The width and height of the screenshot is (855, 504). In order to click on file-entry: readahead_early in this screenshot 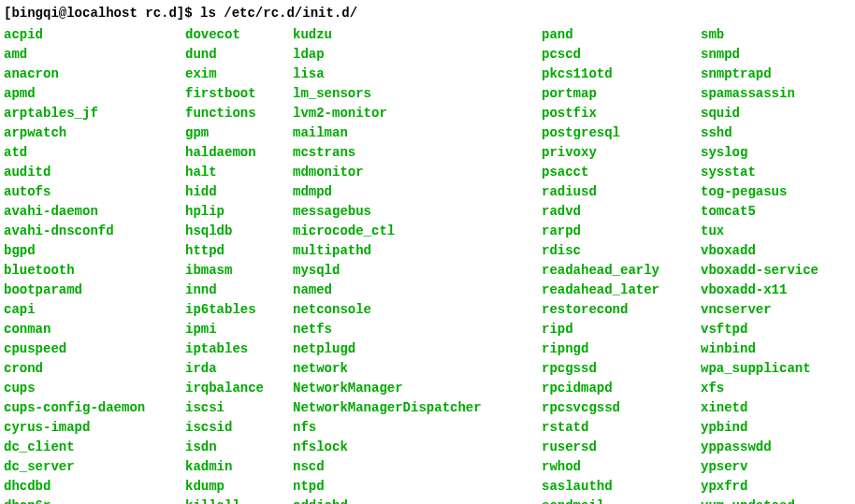, I will do `click(621, 271)`.